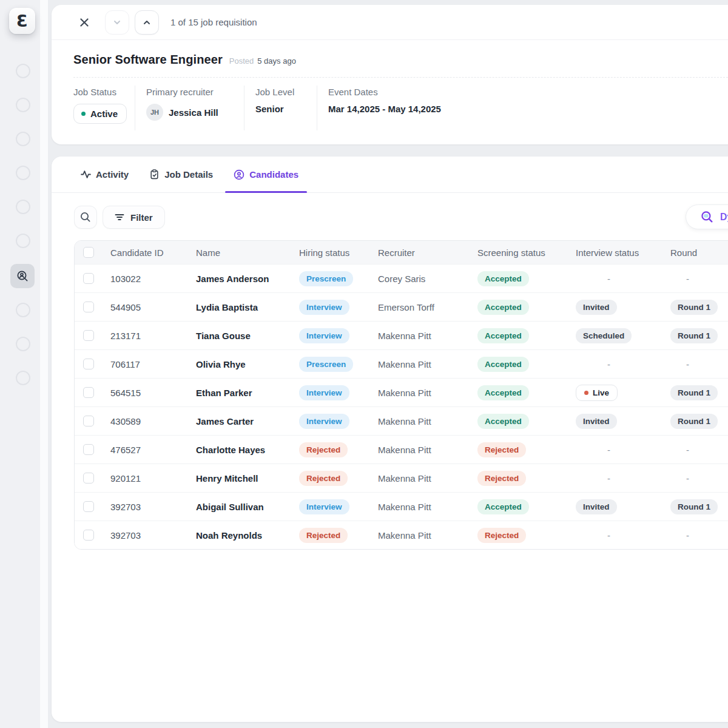 This screenshot has height=728, width=728. Describe the element at coordinates (23, 344) in the screenshot. I see `sidebar-item-9-icon` at that location.